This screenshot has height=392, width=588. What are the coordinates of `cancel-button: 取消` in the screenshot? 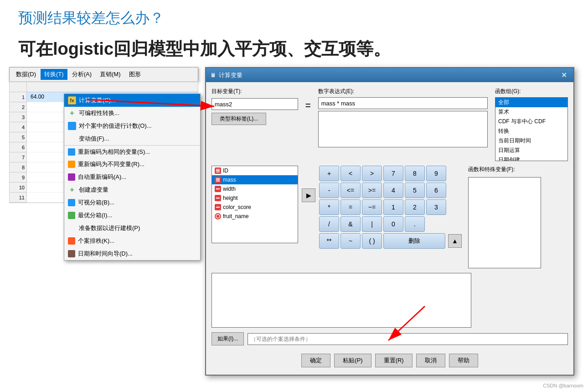 It's located at (431, 361).